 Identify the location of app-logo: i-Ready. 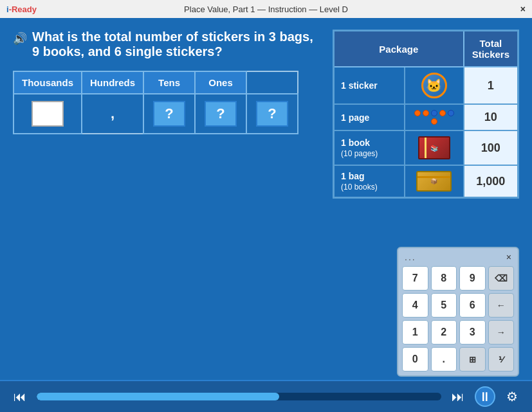
(22, 9).